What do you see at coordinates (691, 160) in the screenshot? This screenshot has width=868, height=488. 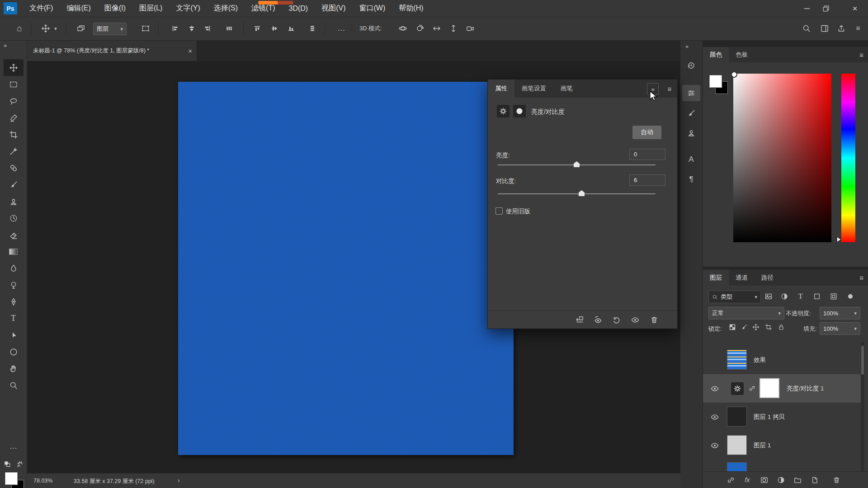 I see `character-panel-button: A` at bounding box center [691, 160].